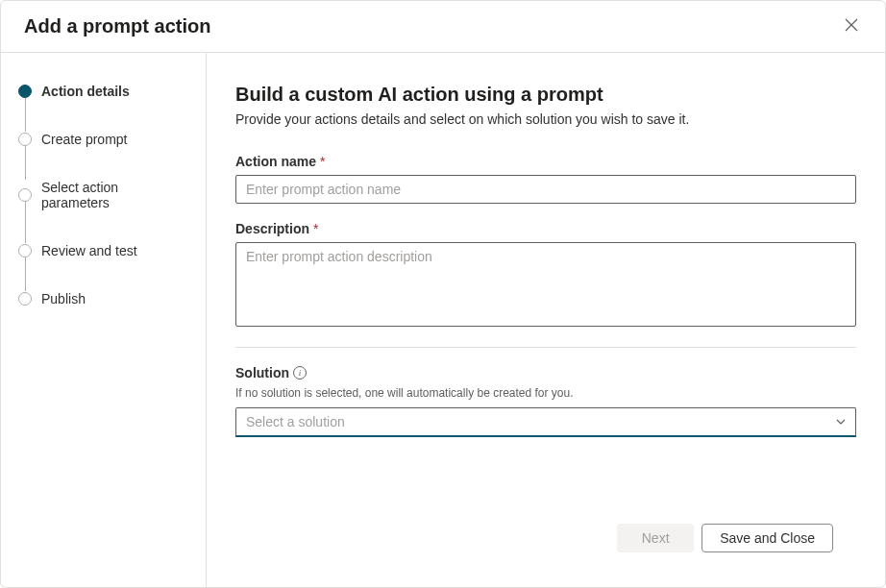 The width and height of the screenshot is (886, 588). I want to click on step-label: Publish, so click(63, 299).